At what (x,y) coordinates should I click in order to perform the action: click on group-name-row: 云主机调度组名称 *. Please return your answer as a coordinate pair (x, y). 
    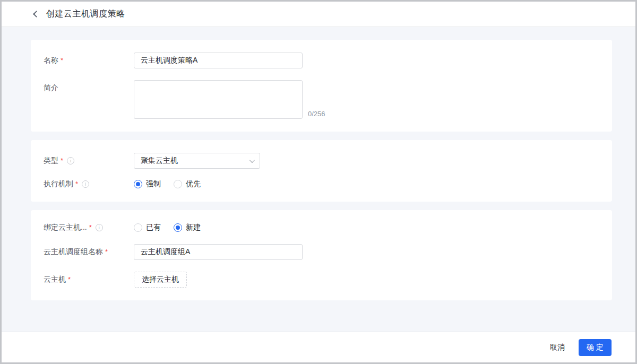
    Looking at the image, I should click on (322, 252).